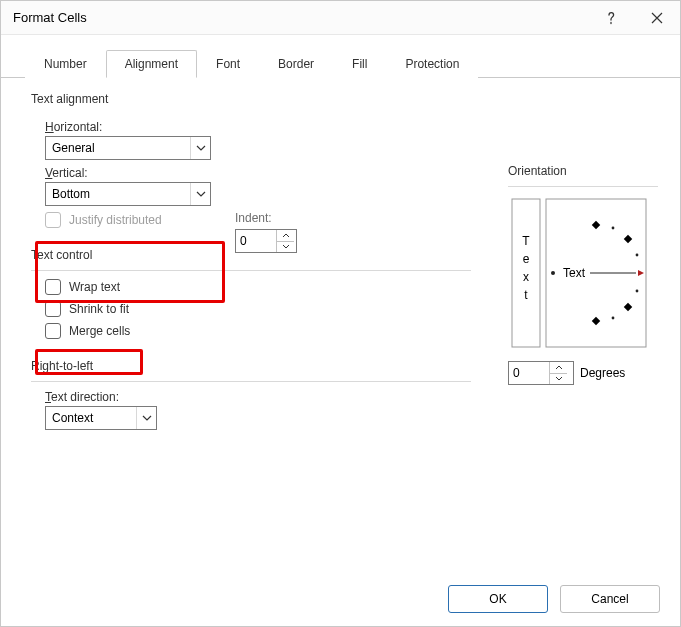 This screenshot has height=627, width=681. Describe the element at coordinates (558, 368) in the screenshot. I see `degrees-up` at that location.